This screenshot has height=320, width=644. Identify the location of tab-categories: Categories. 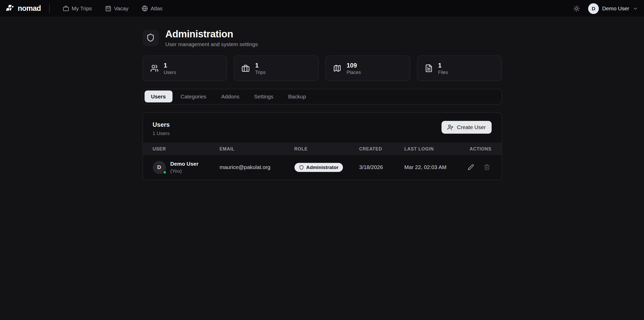
(193, 96).